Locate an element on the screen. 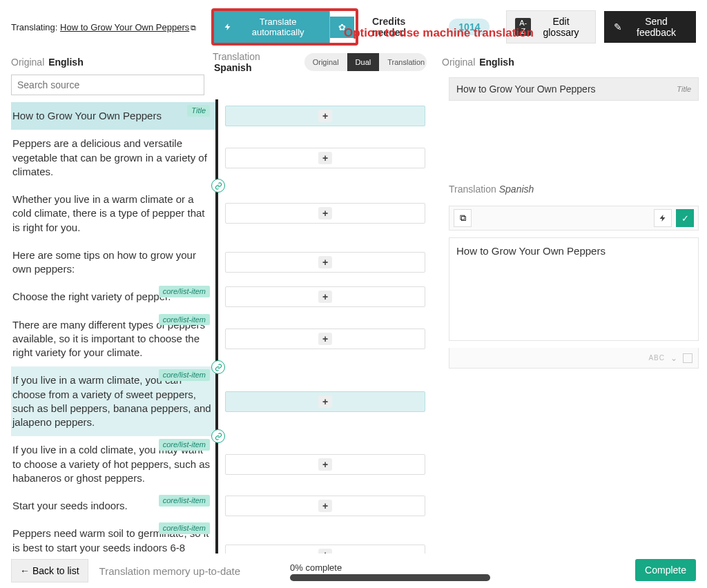  segment-text: Choose the right variety of pepper. is located at coordinates (91, 297).